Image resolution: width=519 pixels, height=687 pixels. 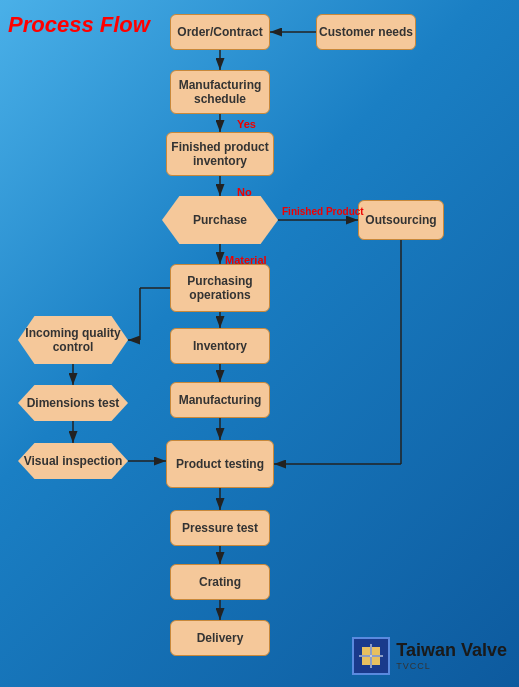 What do you see at coordinates (246, 260) in the screenshot?
I see `material-label: Material` at bounding box center [246, 260].